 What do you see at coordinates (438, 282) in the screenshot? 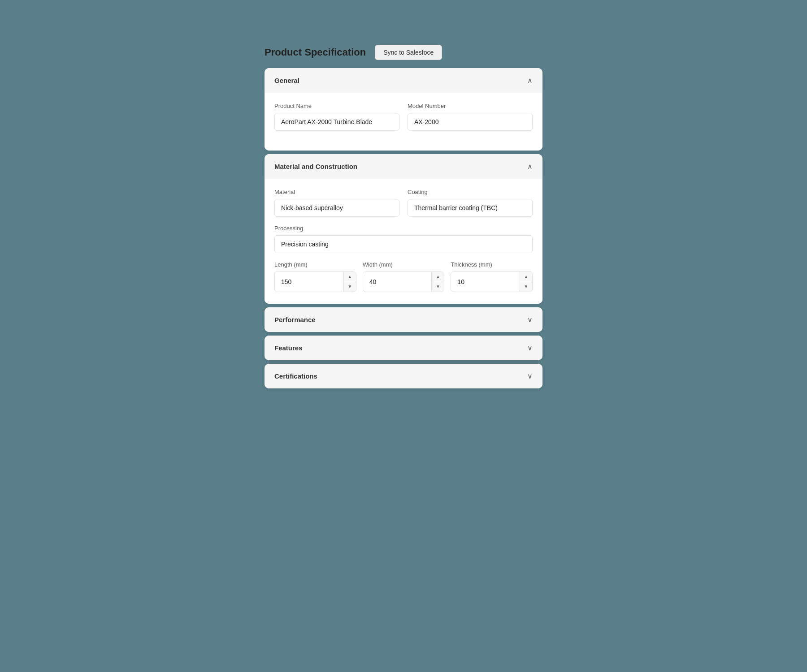
I see `width-spinner-buttons: ▲ ▼` at bounding box center [438, 282].